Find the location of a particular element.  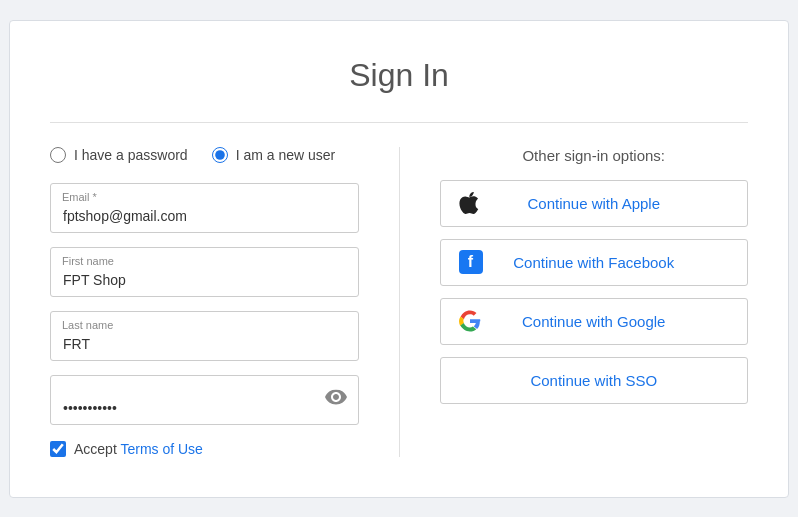

accept-checkbox is located at coordinates (58, 449).